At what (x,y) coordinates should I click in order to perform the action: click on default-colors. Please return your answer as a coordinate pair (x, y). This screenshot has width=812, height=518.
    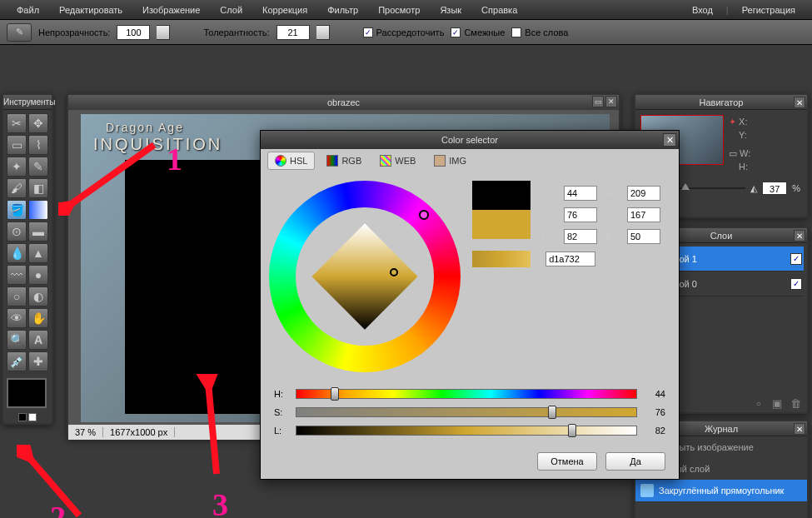
    Looking at the image, I should click on (32, 417).